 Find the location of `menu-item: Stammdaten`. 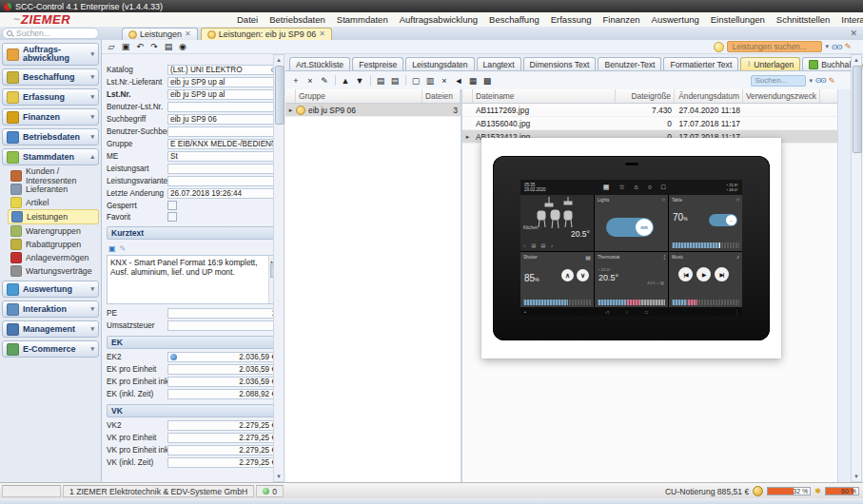

menu-item: Stammdaten is located at coordinates (363, 19).